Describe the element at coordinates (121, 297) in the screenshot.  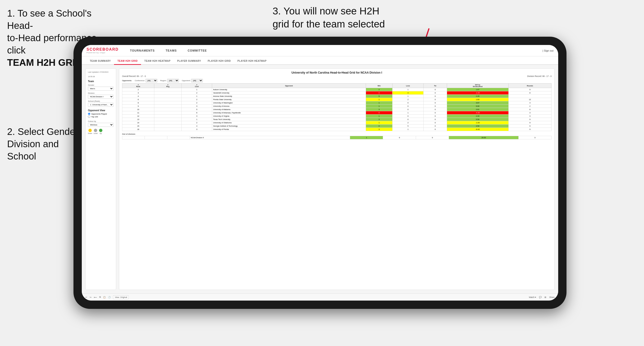
I see `toolbar-view: View: Original` at that location.